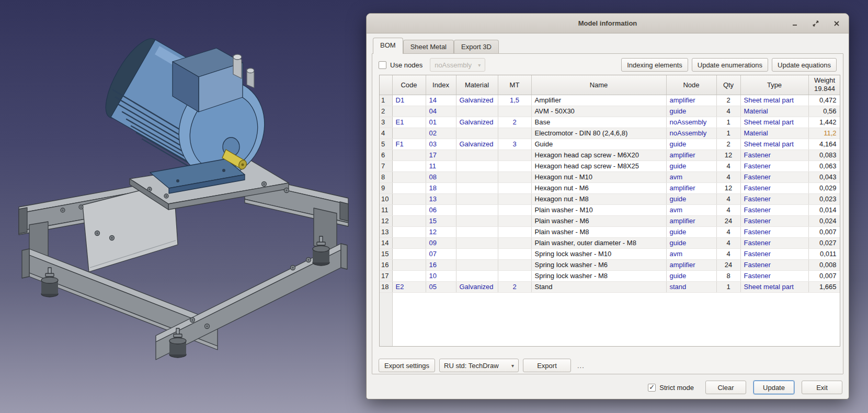  What do you see at coordinates (599, 276) in the screenshot?
I see `cell-name: Spring lock washer - M8` at bounding box center [599, 276].